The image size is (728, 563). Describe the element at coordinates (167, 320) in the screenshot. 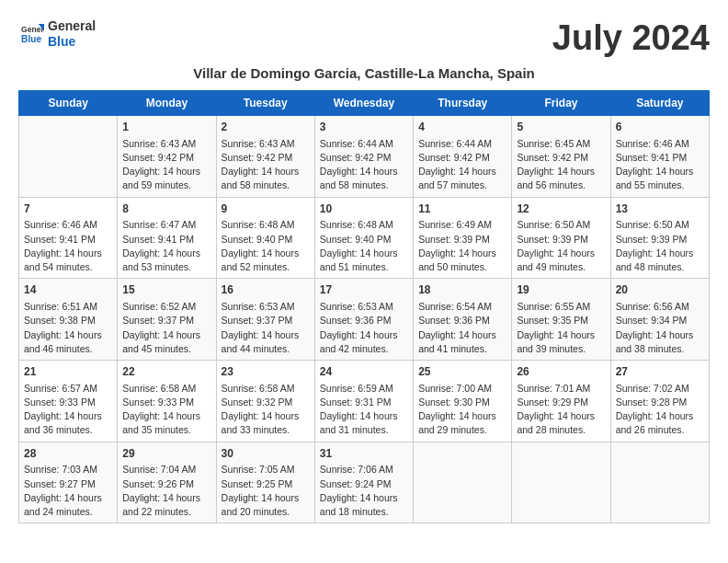

I see `calendar-cell: 15Sunrise: 6:52 AM Sunset: 9:37 PM Dayli…` at that location.